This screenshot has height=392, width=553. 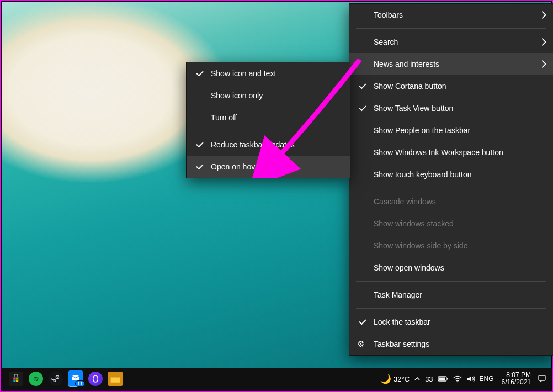 I want to click on menu-toolbars: Toolbars, so click(x=451, y=15).